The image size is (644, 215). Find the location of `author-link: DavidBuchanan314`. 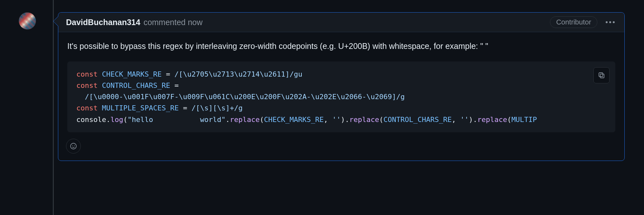

author-link: DavidBuchanan314 is located at coordinates (103, 23).